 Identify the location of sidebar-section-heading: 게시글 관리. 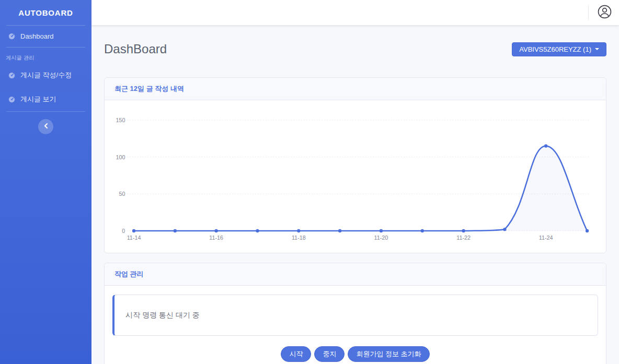
(46, 55).